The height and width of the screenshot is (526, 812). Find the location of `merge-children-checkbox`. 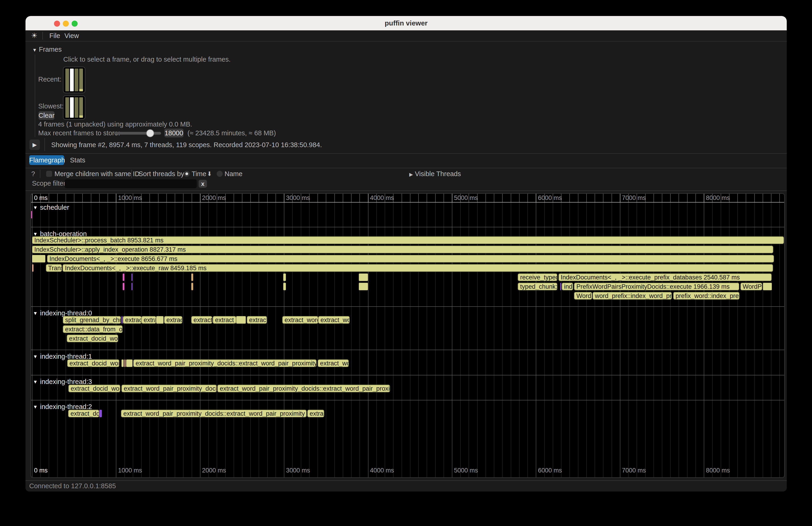

merge-children-checkbox is located at coordinates (49, 174).